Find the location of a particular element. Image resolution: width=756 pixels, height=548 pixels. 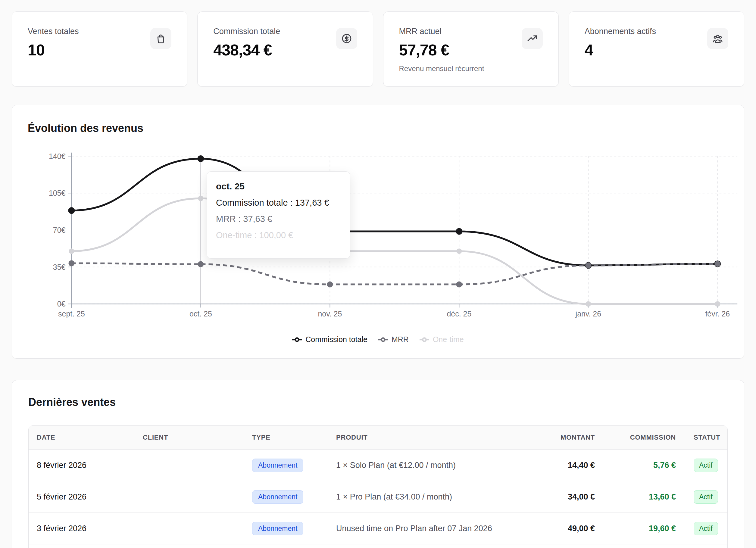

stat-label: MRR actuel is located at coordinates (442, 31).